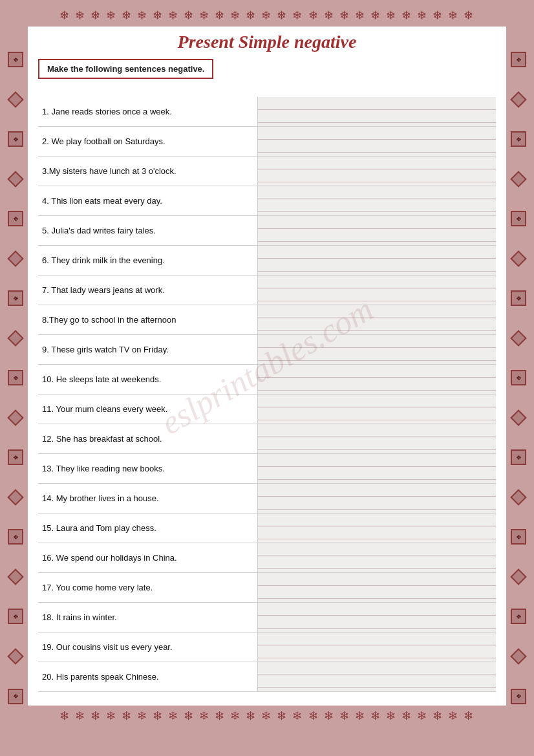  I want to click on sentence-text: 17. You come home very late., so click(148, 587).